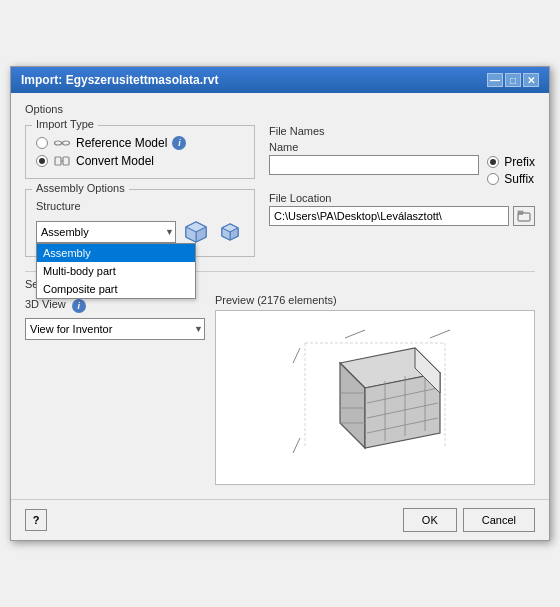  Describe the element at coordinates (402, 216) in the screenshot. I see `file-location-row` at that location.